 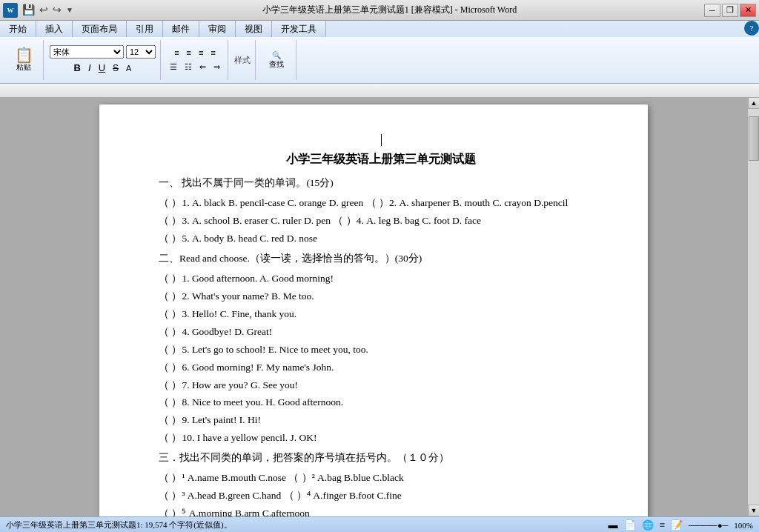 I want to click on tab-home: 开始, so click(x=18, y=29).